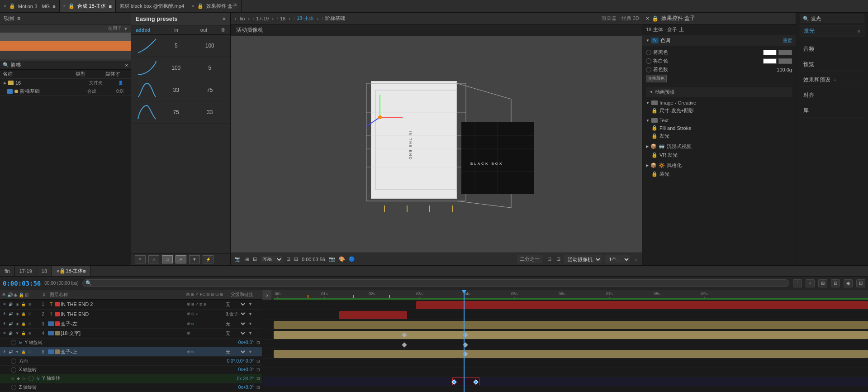  What do you see at coordinates (24, 333) in the screenshot?
I see `lock-icon-layer4: 🔒` at bounding box center [24, 333].